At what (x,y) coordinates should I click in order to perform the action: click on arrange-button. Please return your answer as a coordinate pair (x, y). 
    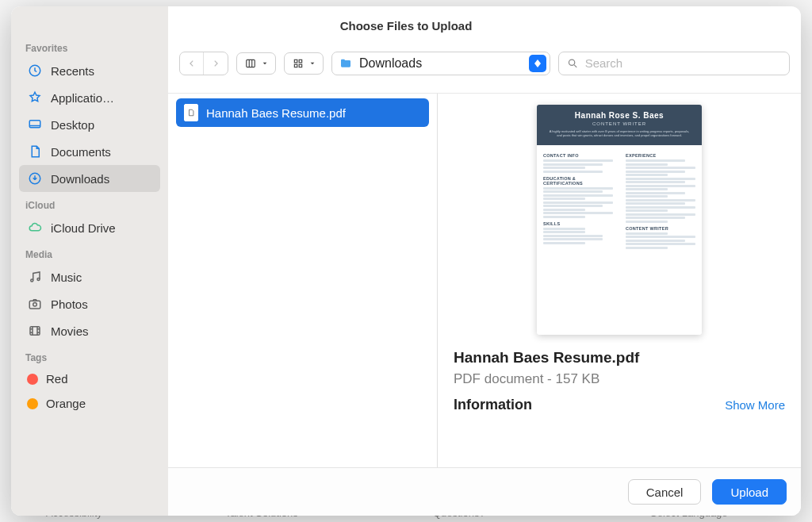
    Looking at the image, I should click on (304, 63).